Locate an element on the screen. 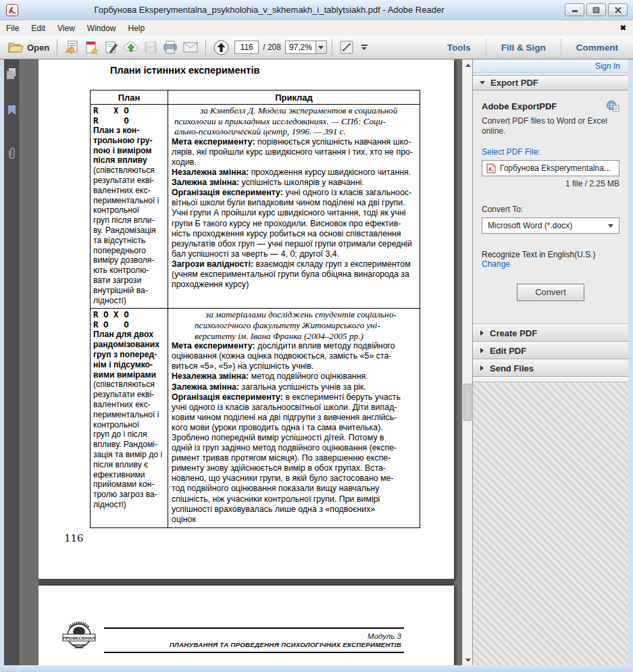  bookmarks-button is located at coordinates (11, 110).